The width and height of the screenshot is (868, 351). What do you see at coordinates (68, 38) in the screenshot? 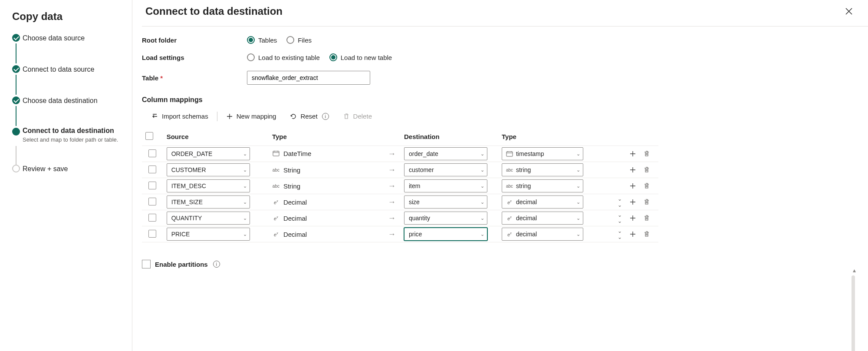
I see `step-choose-data-source: Choose data source` at bounding box center [68, 38].